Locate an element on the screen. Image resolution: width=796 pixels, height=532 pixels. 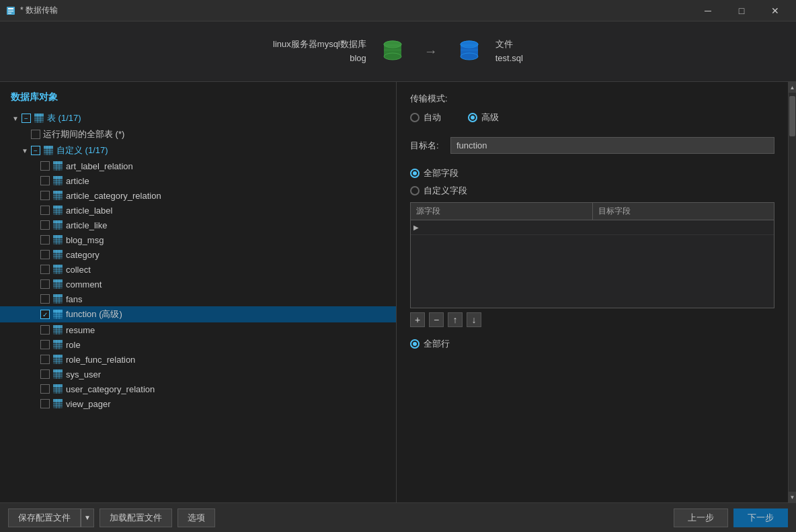
mode-auto-radio is located at coordinates (415, 118).